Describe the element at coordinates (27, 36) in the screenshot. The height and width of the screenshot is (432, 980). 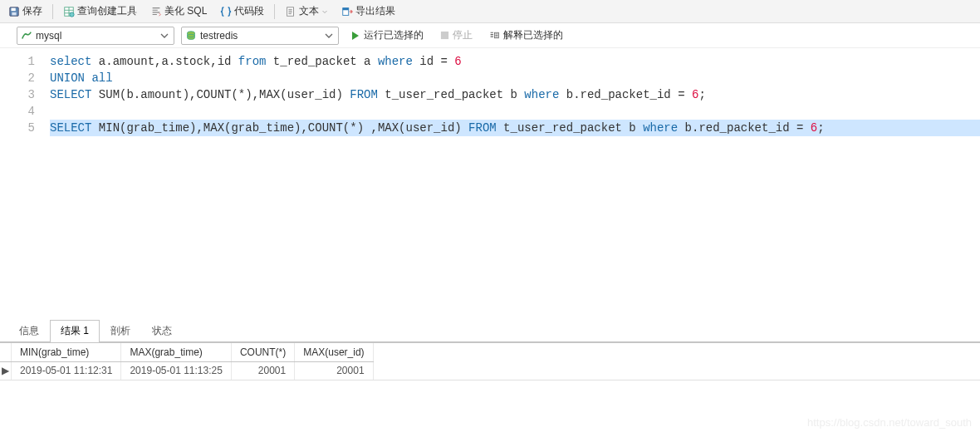
I see `mysql-icon` at that location.